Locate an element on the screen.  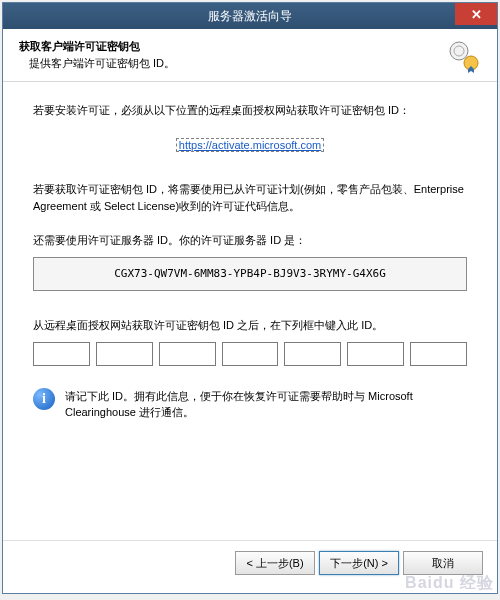
install-instruction: 若要安装许可证，必须从以下位置的远程桌面授权网站获取许可证密钥包 ID： is located at coordinates (250, 110).